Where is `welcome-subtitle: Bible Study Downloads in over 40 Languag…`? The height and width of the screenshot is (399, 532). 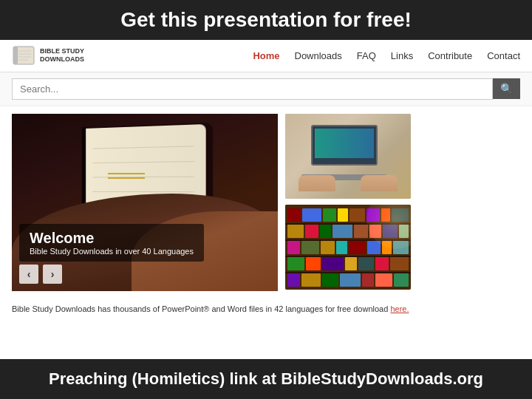 welcome-subtitle: Bible Study Downloads in over 40 Languag… is located at coordinates (112, 251).